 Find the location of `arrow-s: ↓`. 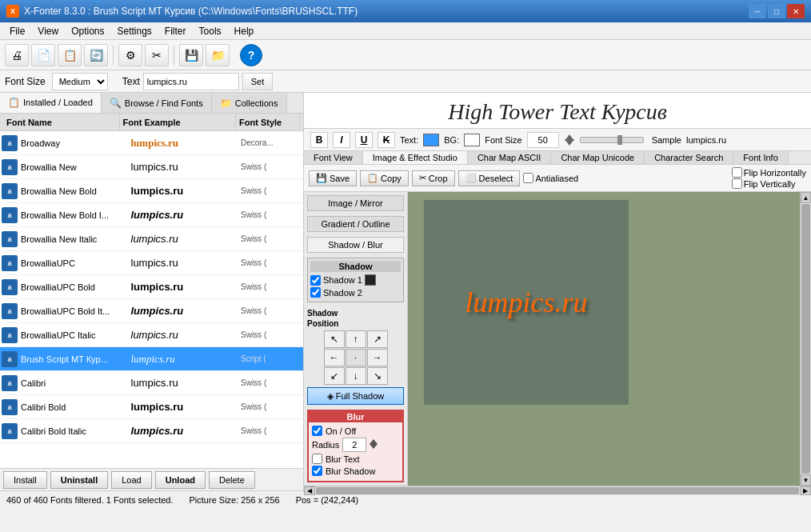

arrow-s: ↓ is located at coordinates (356, 376).